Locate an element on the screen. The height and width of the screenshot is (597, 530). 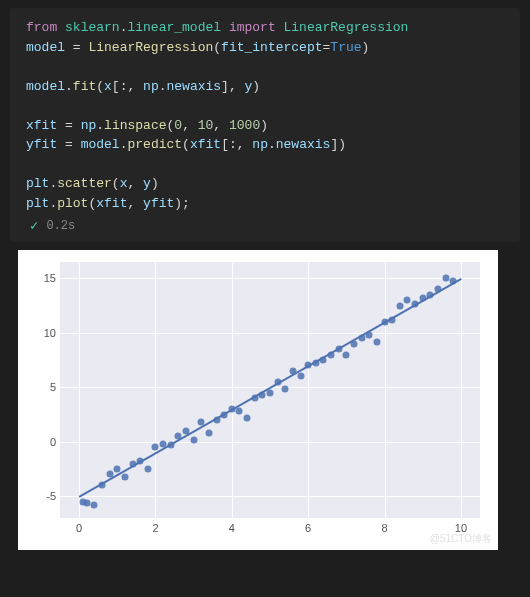
y-tick-label: -5 is located at coordinates (41, 496).